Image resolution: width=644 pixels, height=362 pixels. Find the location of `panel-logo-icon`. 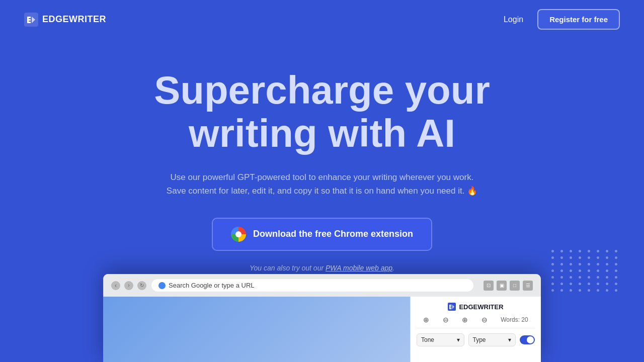

panel-logo-icon is located at coordinates (452, 307).